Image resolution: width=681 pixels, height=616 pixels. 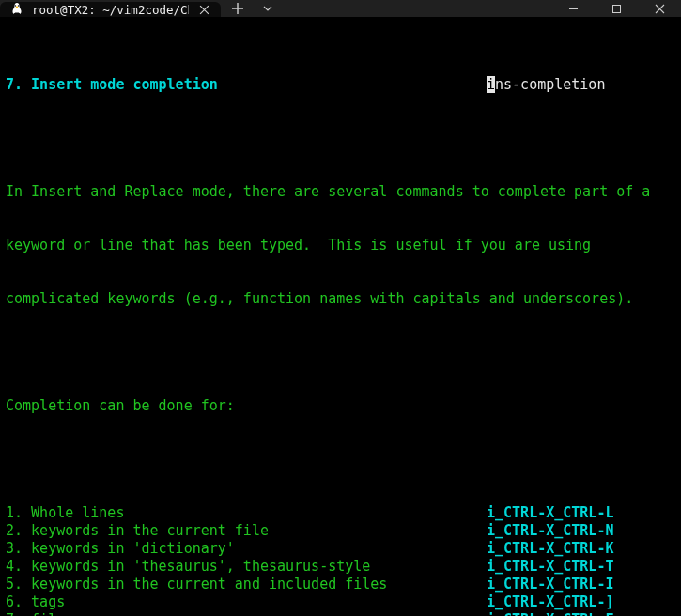 What do you see at coordinates (342, 584) in the screenshot?
I see `help-list-item: 5. keywords in the current and included …` at bounding box center [342, 584].